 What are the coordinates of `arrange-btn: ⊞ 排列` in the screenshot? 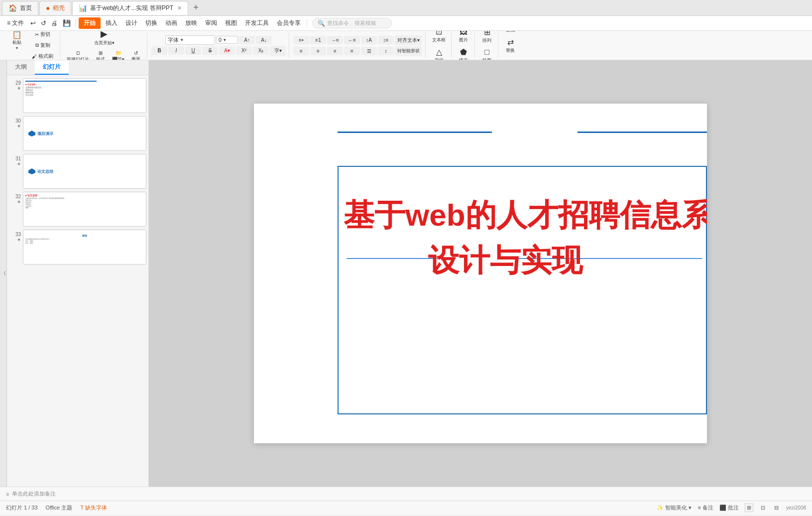 It's located at (487, 38).